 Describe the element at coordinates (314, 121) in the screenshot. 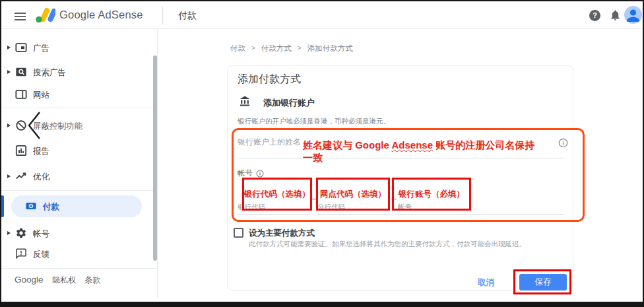

I see `bank-requirement-note: 银行账户的开户地必须是香港，币种必须是港元。` at that location.